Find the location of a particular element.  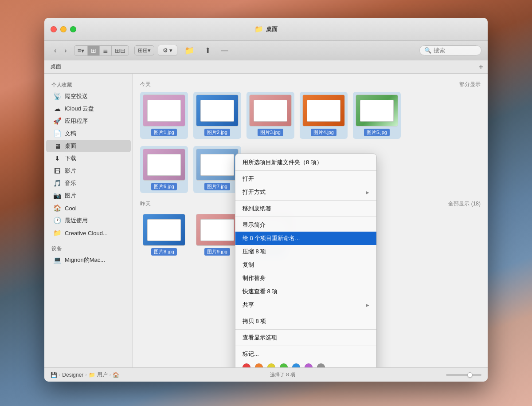

file-item: 图片4.jpg is located at coordinates (324, 115).